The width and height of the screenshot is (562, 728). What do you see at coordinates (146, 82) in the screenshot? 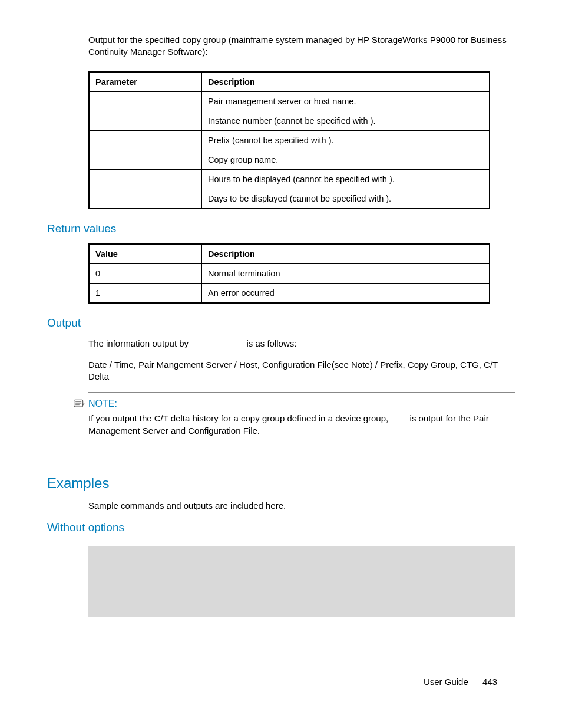
I see `th-parameter: Parameter` at bounding box center [146, 82].